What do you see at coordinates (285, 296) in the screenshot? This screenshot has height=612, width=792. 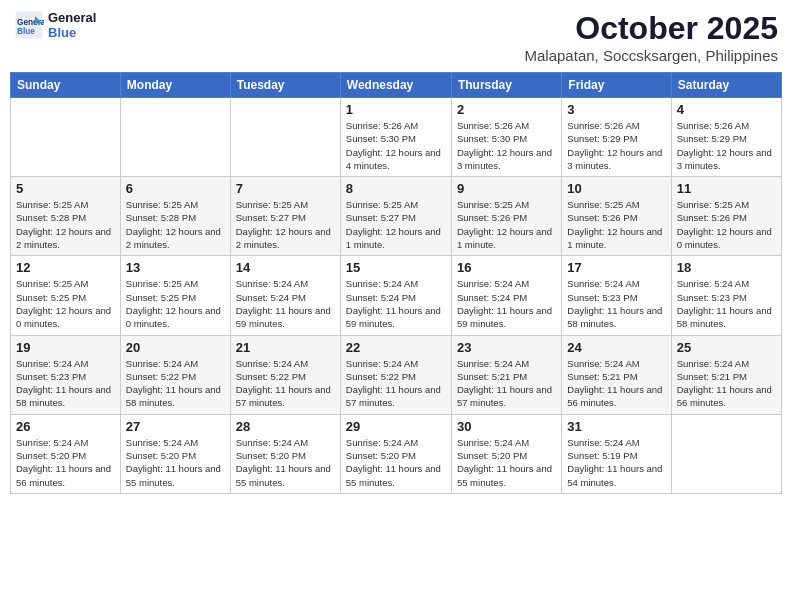 I see `calendar-cell: 14 Sunrise: 5:24 AMSunset: 5:24 PMDaylig…` at bounding box center [285, 296].